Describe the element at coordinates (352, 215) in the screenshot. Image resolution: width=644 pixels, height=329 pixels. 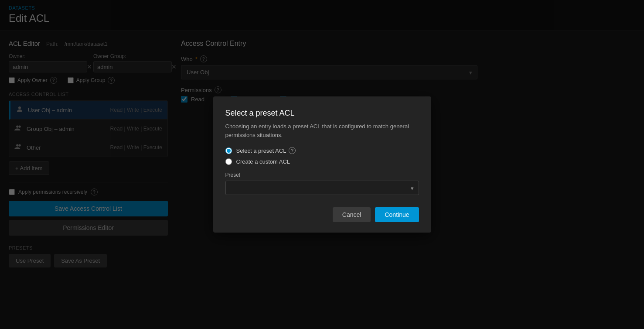
I see `modal-cancel-button: Cancel` at that location.